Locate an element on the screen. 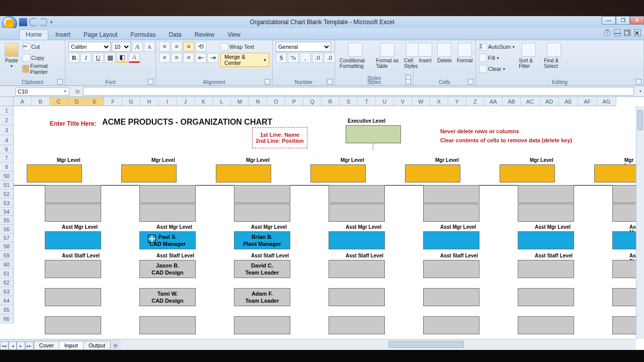 This screenshot has width=644, height=362. align-center-button: ≡ is located at coordinates (177, 58).